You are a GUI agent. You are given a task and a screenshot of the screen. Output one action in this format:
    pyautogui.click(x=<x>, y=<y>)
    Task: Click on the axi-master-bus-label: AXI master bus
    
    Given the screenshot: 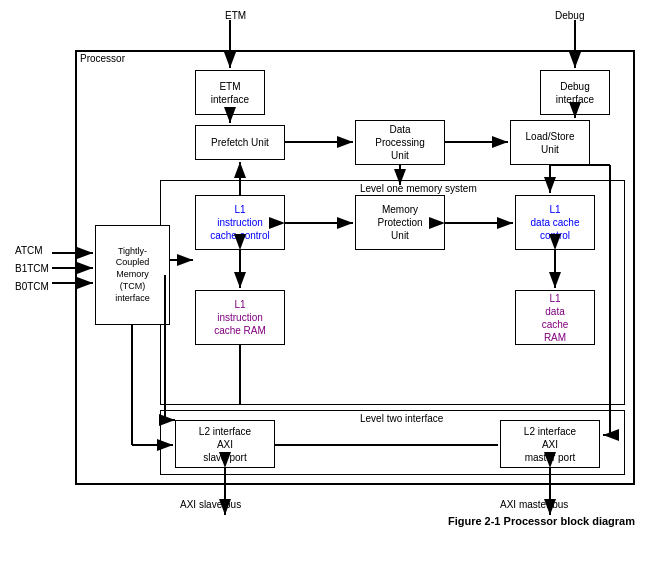 What is the action you would take?
    pyautogui.click(x=534, y=504)
    